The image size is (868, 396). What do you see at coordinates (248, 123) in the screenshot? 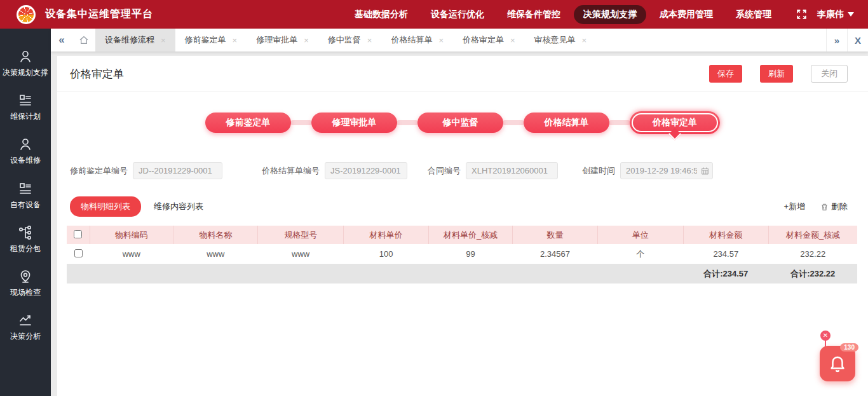
I see `step-pre-appraisal: 修前鉴定单` at bounding box center [248, 123].